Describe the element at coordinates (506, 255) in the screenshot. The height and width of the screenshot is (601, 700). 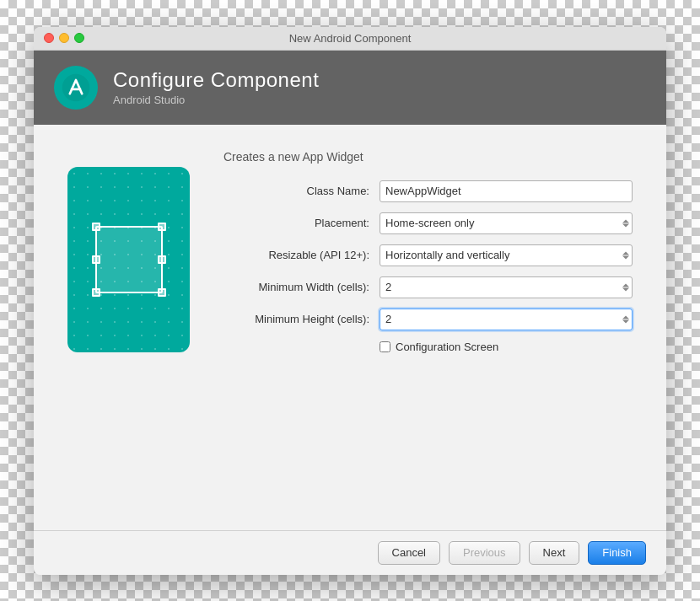
I see `resizable-select-wrapper: None Horizontally Vertically Horizontall…` at that location.